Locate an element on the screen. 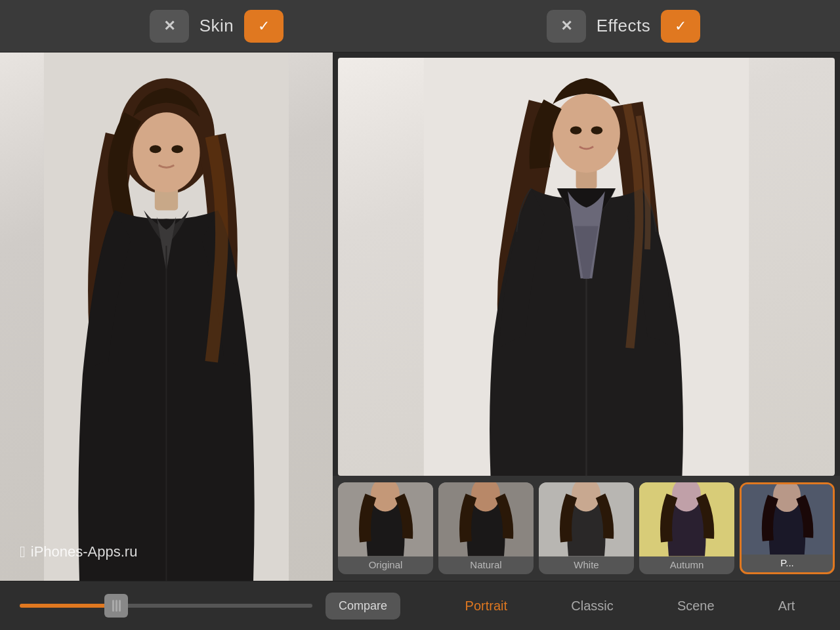 This screenshot has height=630, width=840. skin-cancel-button: ✕ is located at coordinates (169, 26).